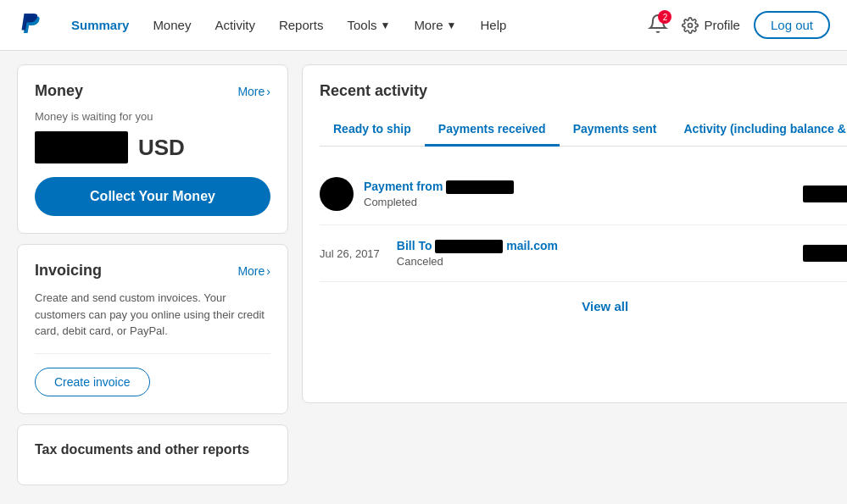 This screenshot has width=847, height=504. Describe the element at coordinates (349, 254) in the screenshot. I see `transaction-date-2: Jul 26, 2017` at that location.